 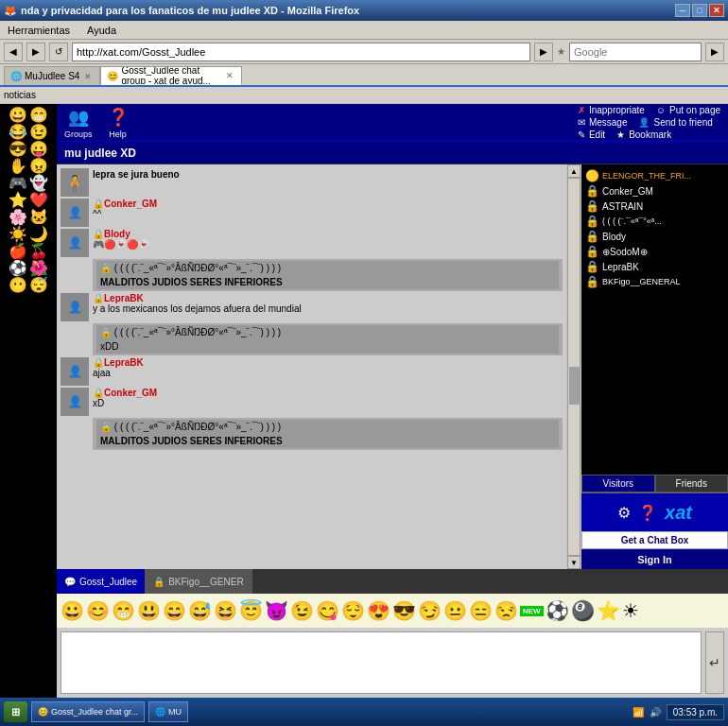 What do you see at coordinates (654, 176) in the screenshot?
I see `user-elengor: 🟡 ELENGOR_THE_FRI...` at bounding box center [654, 176].